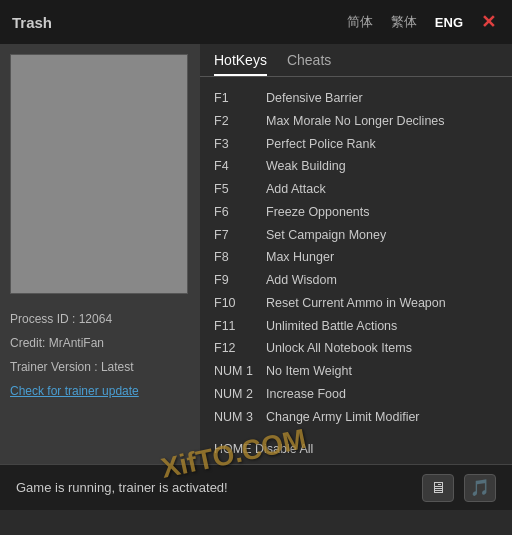  Describe the element at coordinates (356, 144) in the screenshot. I see `hotkey-row-2: F3Perfect Police Rank` at that location.